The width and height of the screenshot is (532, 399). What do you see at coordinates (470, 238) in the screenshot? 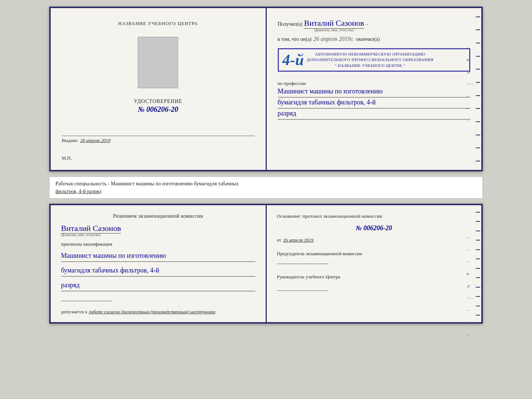
I see `bottom-side-dash1: –` at bounding box center [470, 238].